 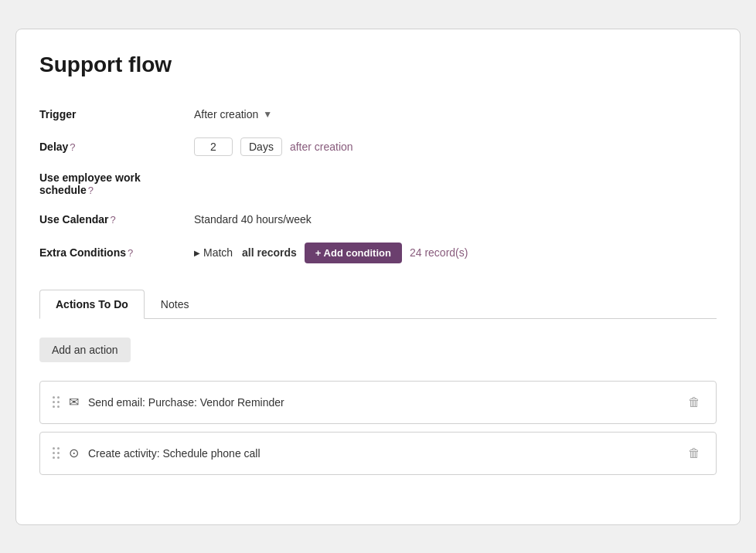 I want to click on employee-schedule-label: Use employee work schedule?, so click(x=117, y=184).